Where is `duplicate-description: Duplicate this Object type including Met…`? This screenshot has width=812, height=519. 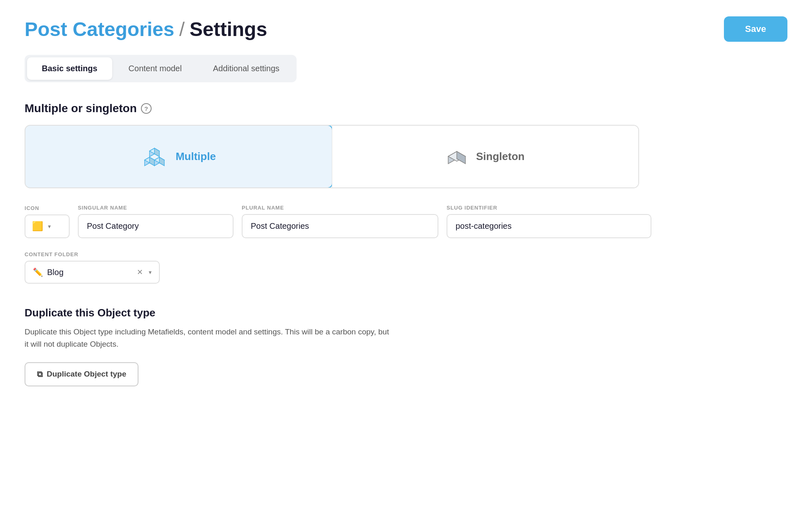
duplicate-description: Duplicate this Object type including Met… is located at coordinates (209, 338).